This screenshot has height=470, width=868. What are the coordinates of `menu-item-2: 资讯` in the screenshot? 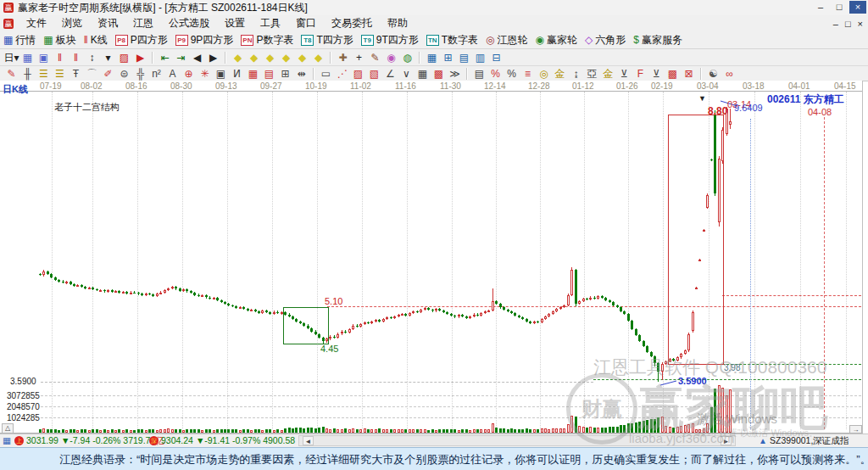 It's located at (108, 24).